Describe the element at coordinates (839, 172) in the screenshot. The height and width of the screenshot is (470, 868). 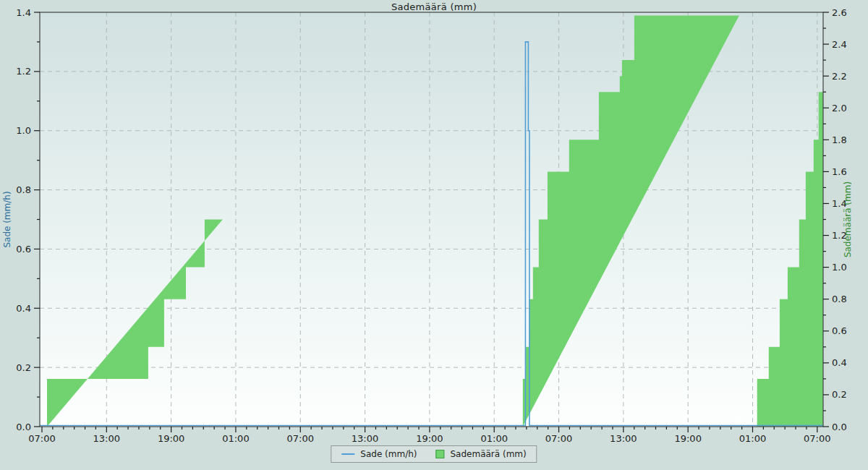
I see `svg-text: 1.6` at that location.